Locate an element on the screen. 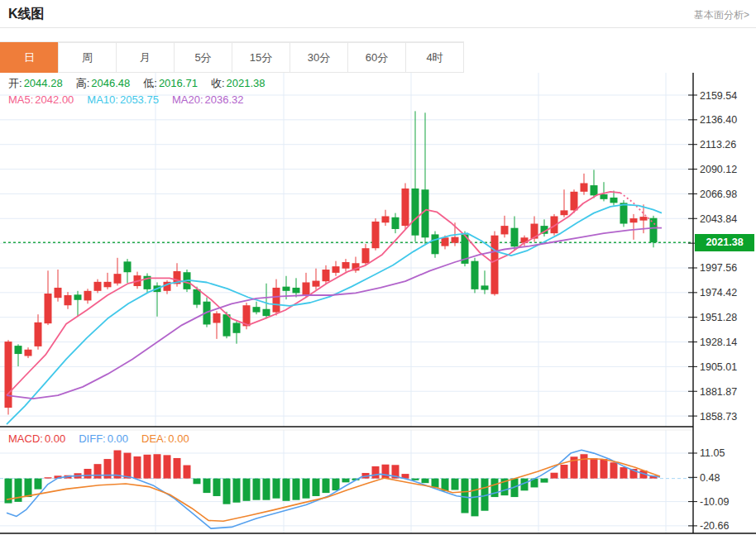  macd-readout: MACD:0.00DIFF:0.00DEA:0.00 is located at coordinates (106, 438).